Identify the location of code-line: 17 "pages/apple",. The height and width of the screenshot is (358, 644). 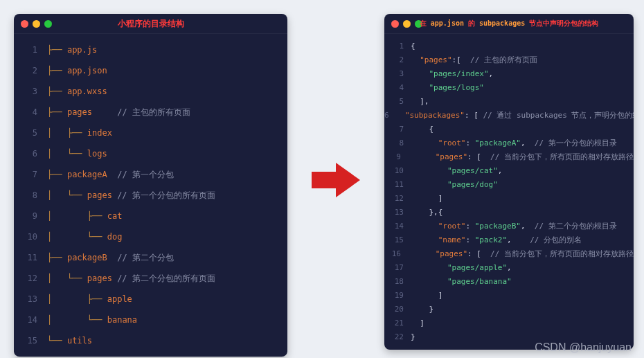
(509, 268).